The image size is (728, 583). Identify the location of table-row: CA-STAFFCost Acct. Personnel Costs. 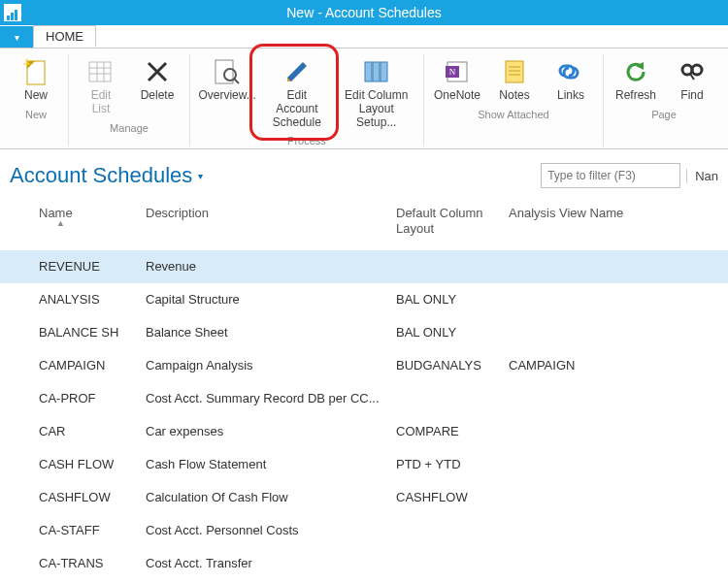
(364, 531).